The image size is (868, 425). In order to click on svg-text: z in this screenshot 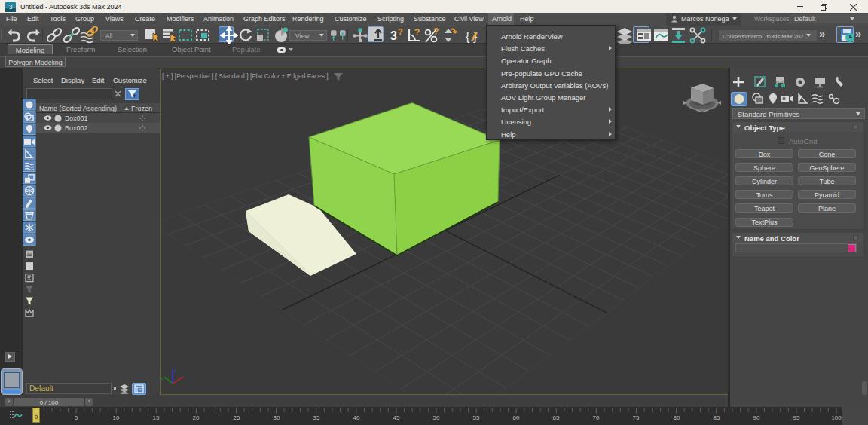, I will do `click(176, 371)`.